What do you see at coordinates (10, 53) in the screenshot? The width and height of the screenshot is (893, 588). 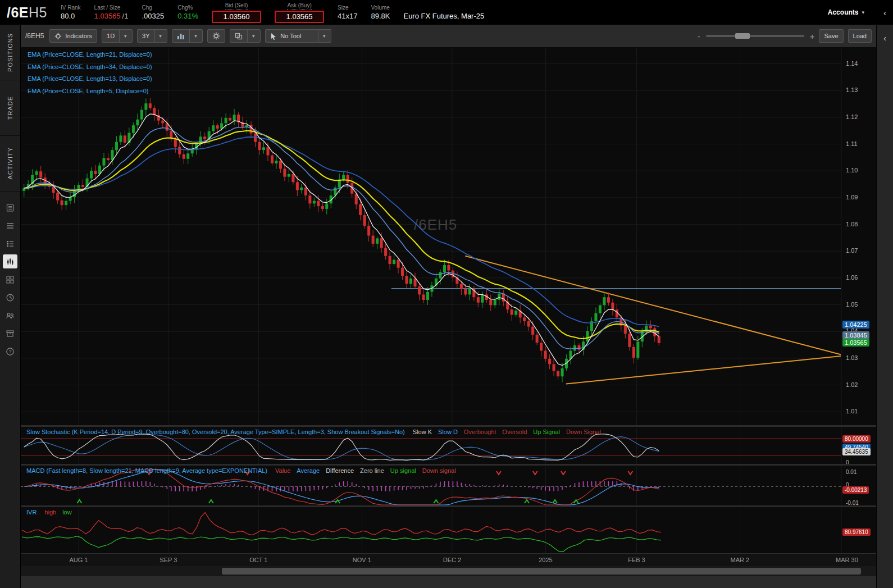 I see `sidebar-tab-positions: POSITIONS` at bounding box center [10, 53].